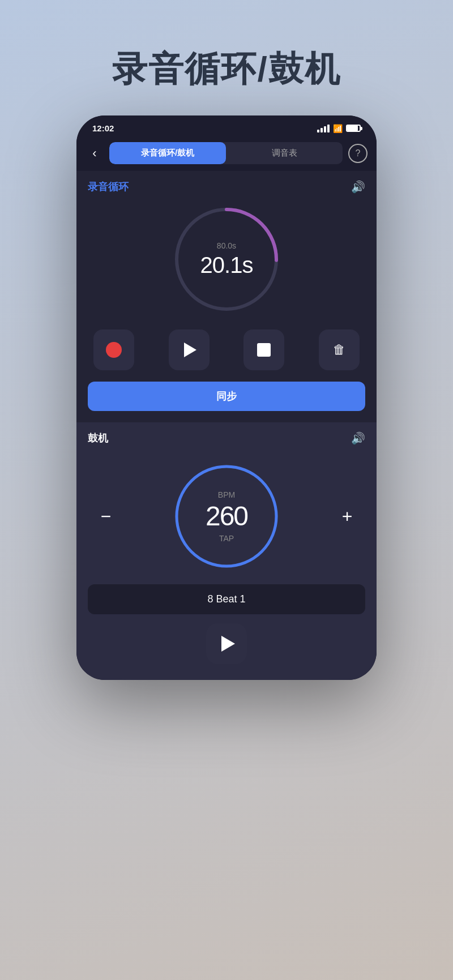  What do you see at coordinates (226, 516) in the screenshot?
I see `bpm-text: BPM 260 TAP` at bounding box center [226, 516].